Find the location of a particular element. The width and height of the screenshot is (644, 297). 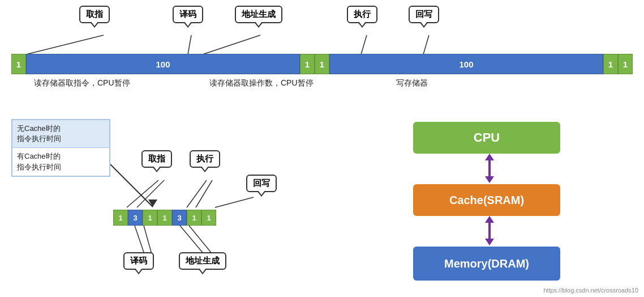

seg-7: 1 is located at coordinates (625, 64).